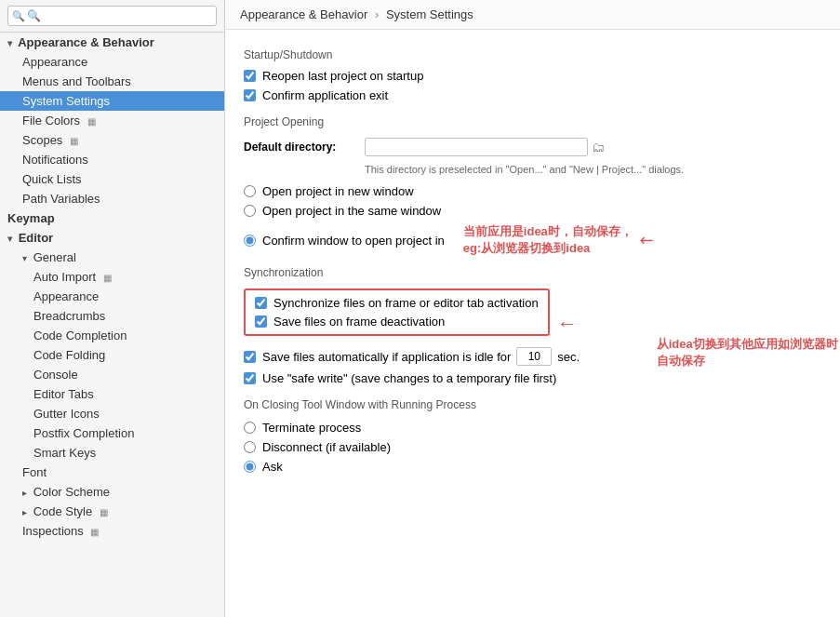 This screenshot has height=617, width=840. I want to click on sync-files-row: Synchronize files on frame or editor tab…, so click(396, 303).